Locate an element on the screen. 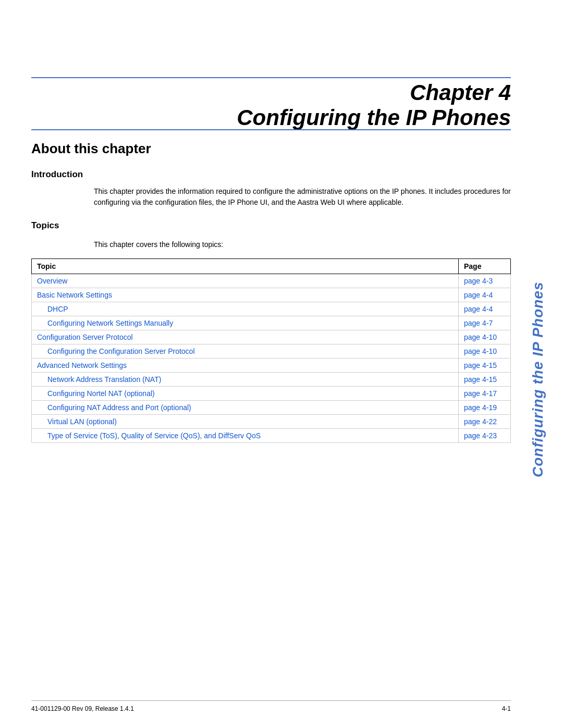 The image size is (563, 728). top-rule is located at coordinates (271, 78).